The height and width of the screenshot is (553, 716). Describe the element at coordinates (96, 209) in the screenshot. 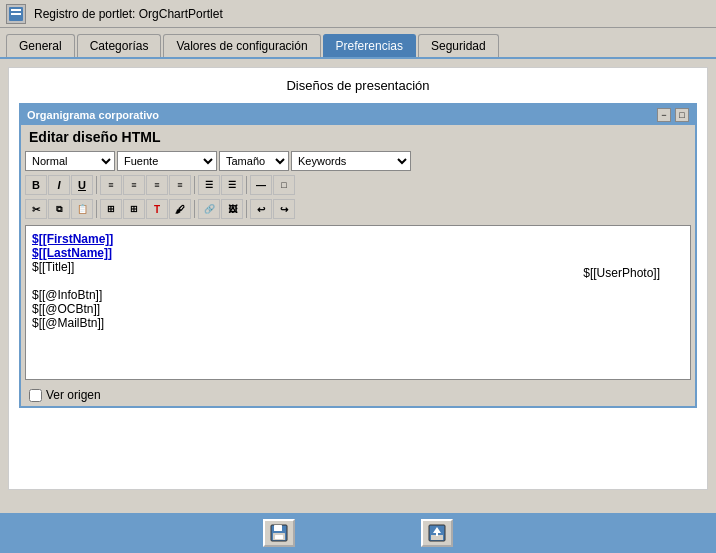

I see `separator4` at that location.